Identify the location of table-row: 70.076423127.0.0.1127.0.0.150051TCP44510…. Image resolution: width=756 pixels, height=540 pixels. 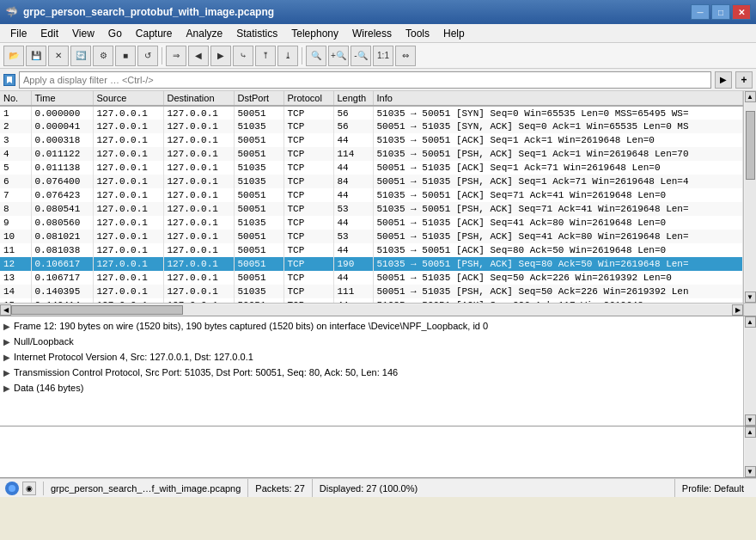
(371, 195).